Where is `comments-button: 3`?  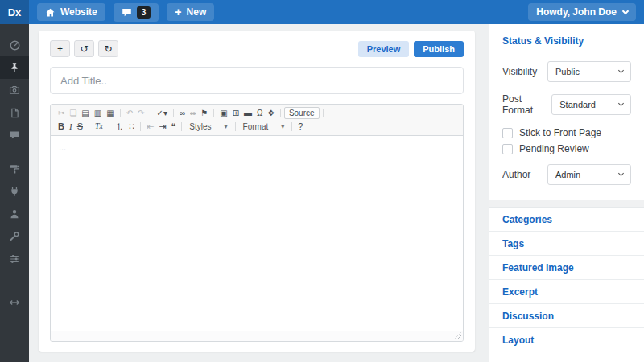
comments-button: 3 is located at coordinates (137, 13).